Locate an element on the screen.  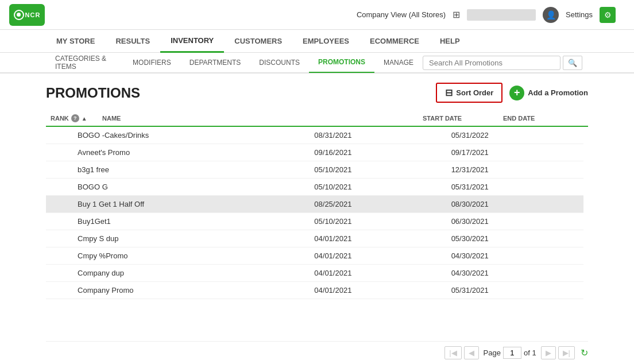
first-page-button: |◀ is located at coordinates (453, 353).